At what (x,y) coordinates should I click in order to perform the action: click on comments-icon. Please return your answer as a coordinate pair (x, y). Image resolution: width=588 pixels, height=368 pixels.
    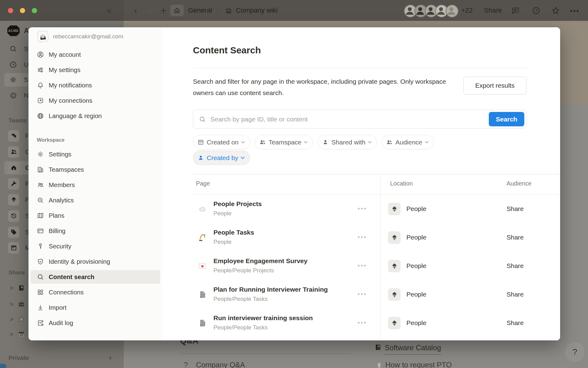
    Looking at the image, I should click on (516, 10).